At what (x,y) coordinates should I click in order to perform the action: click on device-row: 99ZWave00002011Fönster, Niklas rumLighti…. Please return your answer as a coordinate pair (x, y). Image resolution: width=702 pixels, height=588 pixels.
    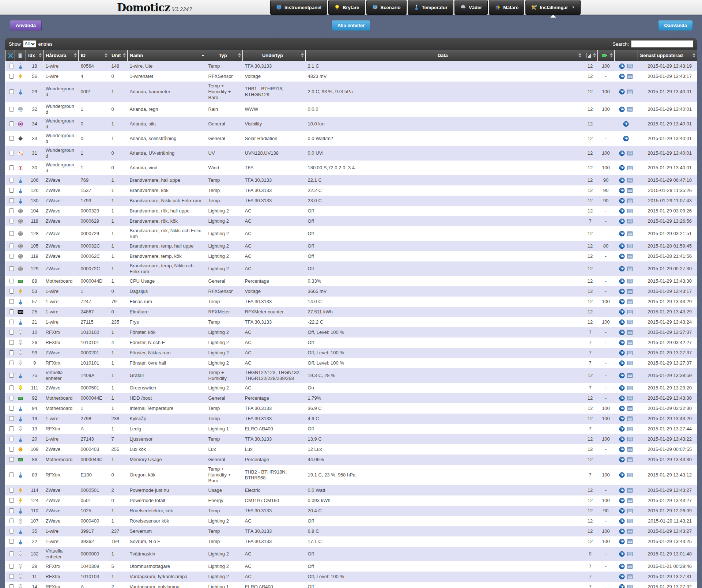
    Looking at the image, I should click on (351, 353).